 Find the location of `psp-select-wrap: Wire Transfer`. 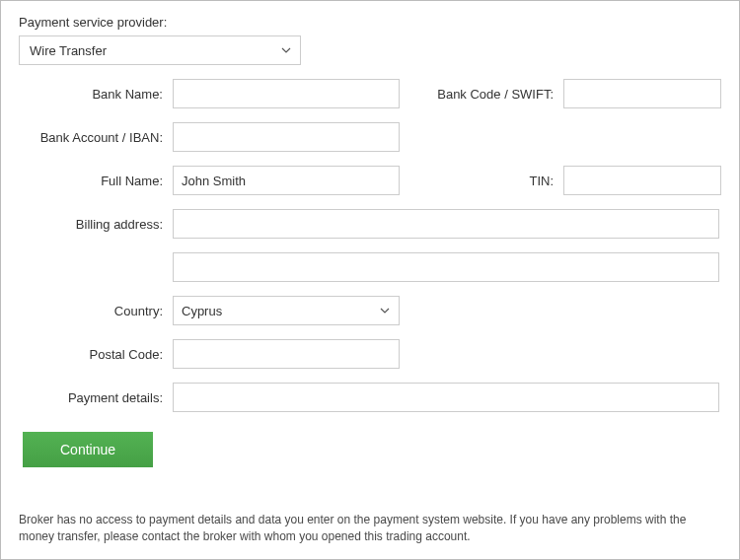

psp-select-wrap: Wire Transfer is located at coordinates (160, 50).